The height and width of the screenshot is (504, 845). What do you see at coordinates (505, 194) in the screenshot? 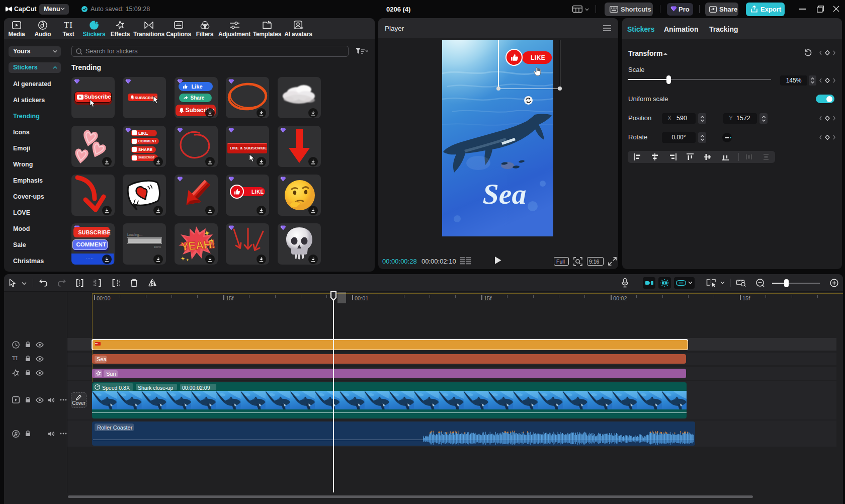
I see `svg-text: Sea` at bounding box center [505, 194].